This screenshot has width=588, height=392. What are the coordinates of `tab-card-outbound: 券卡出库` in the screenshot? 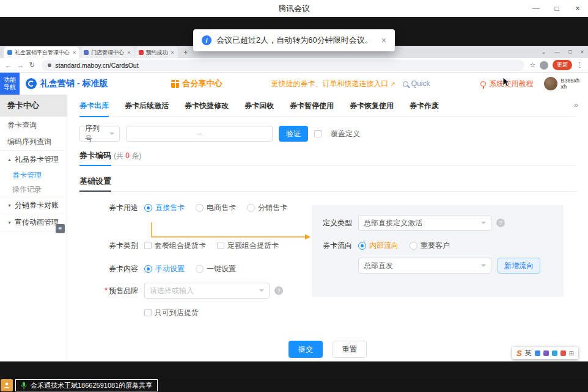 It's located at (94, 109).